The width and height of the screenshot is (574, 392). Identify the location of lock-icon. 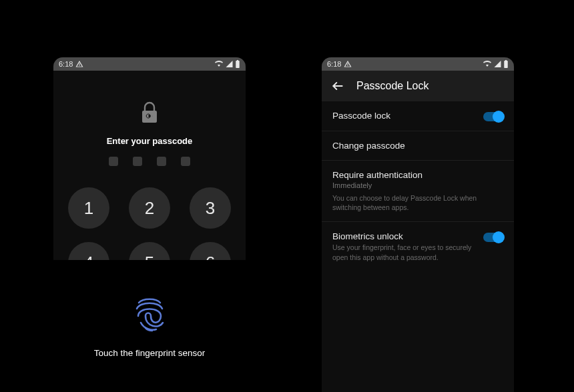
(150, 113).